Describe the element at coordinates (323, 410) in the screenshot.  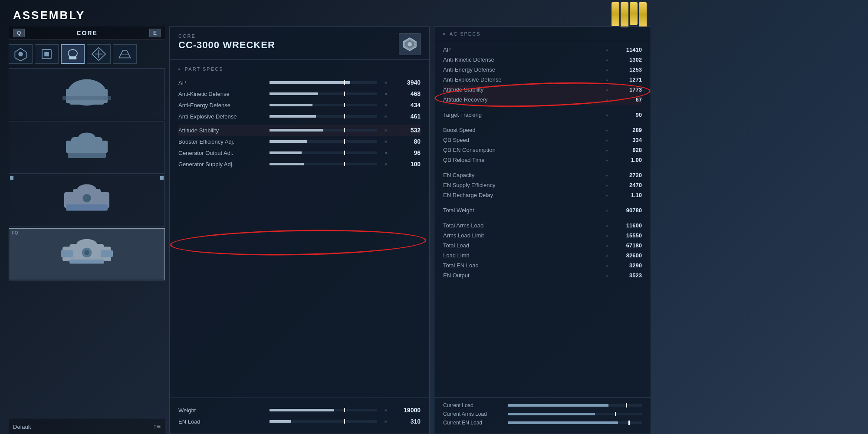
I see `spec-bar-weight` at that location.